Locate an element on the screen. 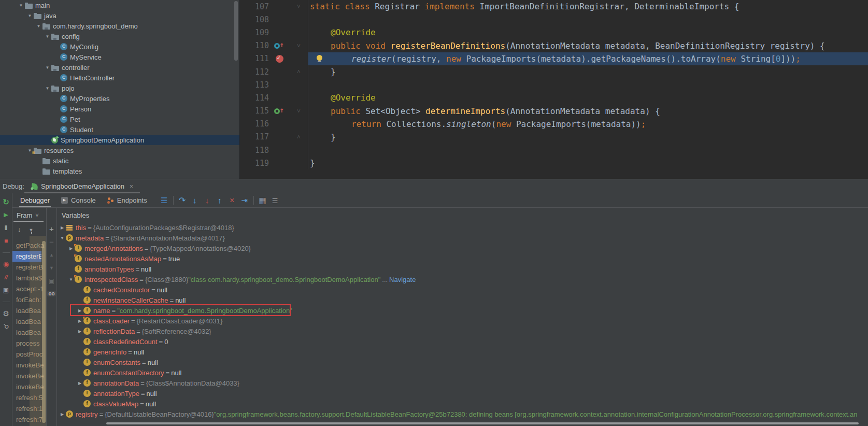 The image size is (868, 426). gutter-line-111: 111 is located at coordinates (274, 59).